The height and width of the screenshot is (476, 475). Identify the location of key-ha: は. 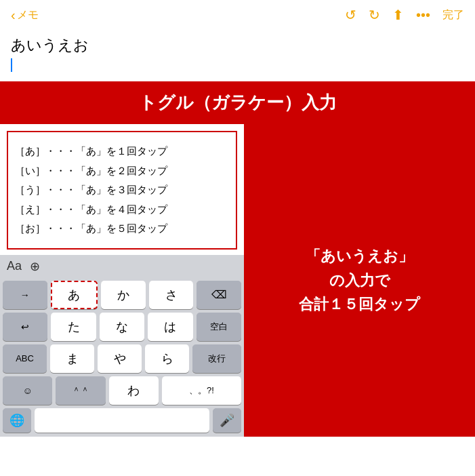
(170, 327).